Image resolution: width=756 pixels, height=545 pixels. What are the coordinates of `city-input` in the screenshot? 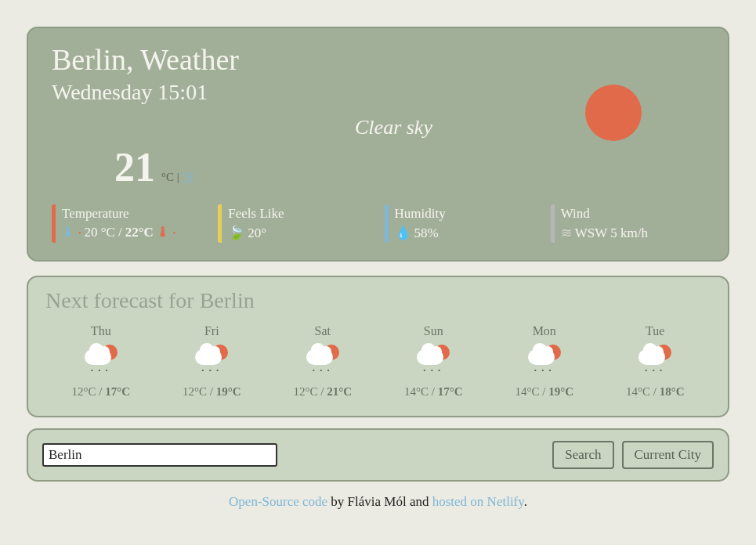 It's located at (160, 455).